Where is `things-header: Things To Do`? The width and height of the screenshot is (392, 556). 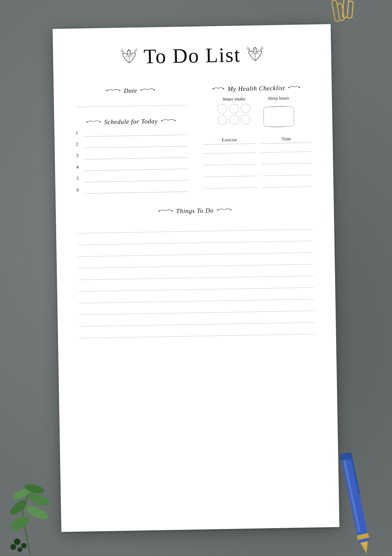 things-header: Things To Do is located at coordinates (195, 211).